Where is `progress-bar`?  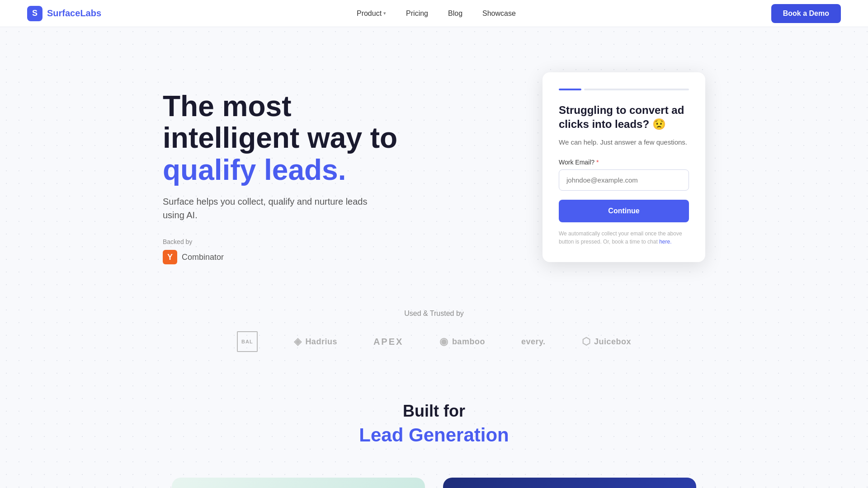 progress-bar is located at coordinates (624, 89).